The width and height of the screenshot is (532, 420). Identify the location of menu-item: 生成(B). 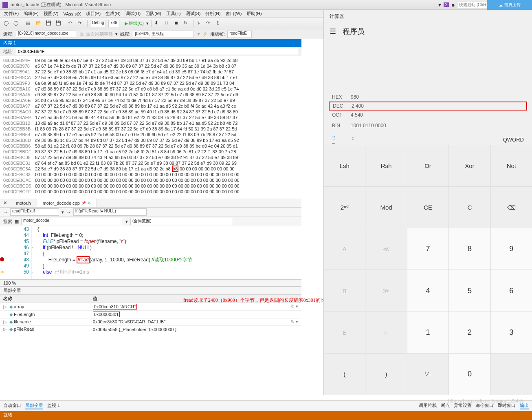
(113, 14).